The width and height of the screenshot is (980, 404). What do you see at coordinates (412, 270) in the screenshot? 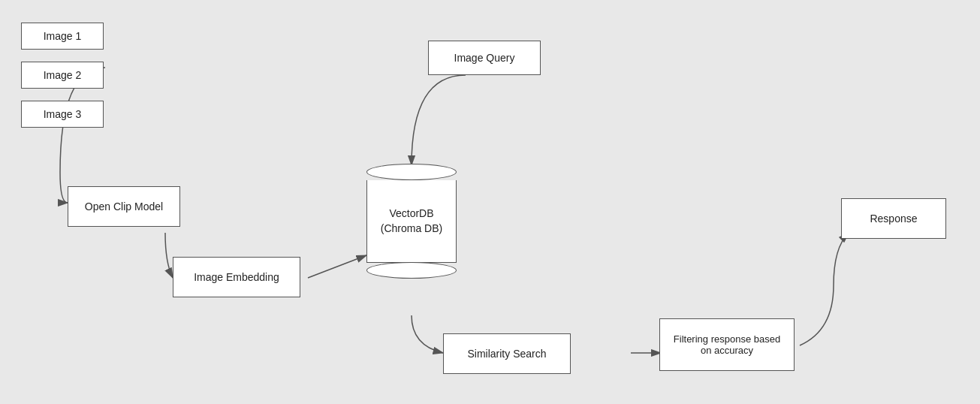
I see `cylinder-bottom` at bounding box center [412, 270].